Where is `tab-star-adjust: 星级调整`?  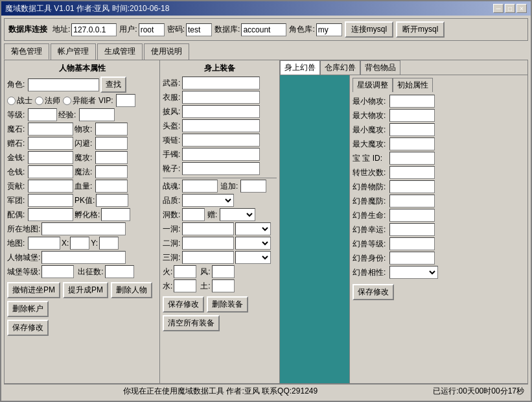 tab-star-adjust: 星级调整 is located at coordinates (373, 85).